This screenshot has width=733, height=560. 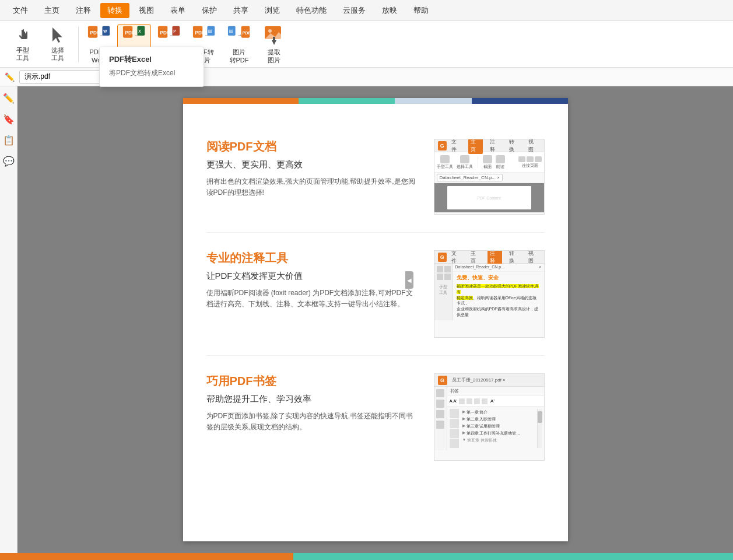 I want to click on pdf-section2-title: 专业的注释工具, so click(x=311, y=258).